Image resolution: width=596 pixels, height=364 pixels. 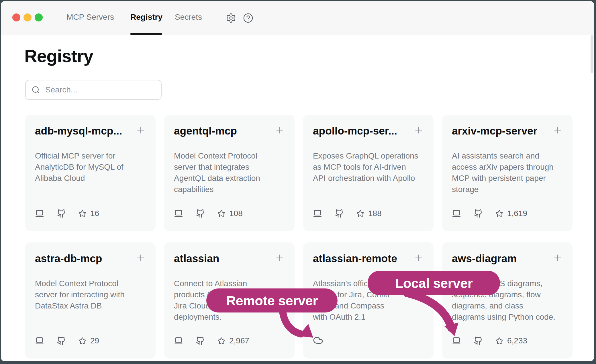 What do you see at coordinates (219, 18) in the screenshot?
I see `toolbar-divider` at bounding box center [219, 18].